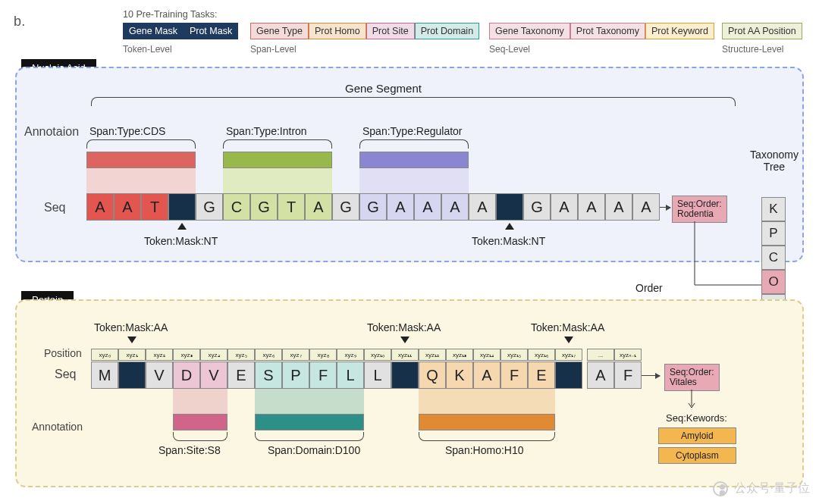 Image resolution: width=819 pixels, height=504 pixels. I want to click on aa-position: xyz₂, so click(159, 355).